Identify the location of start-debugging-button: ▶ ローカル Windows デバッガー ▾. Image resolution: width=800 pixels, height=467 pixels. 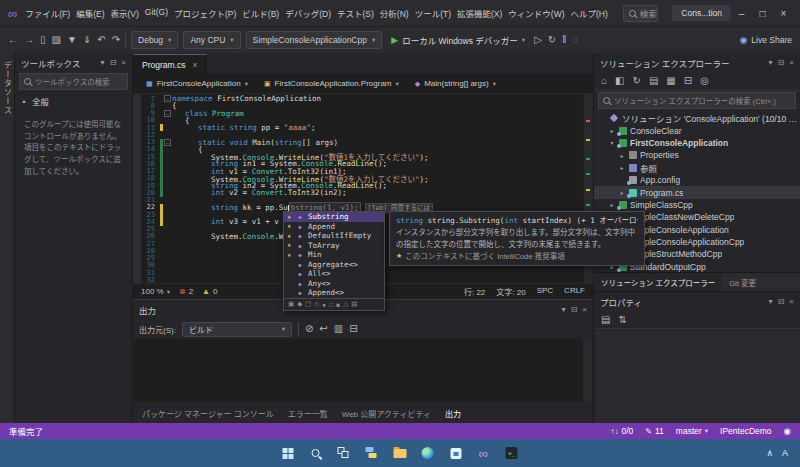
(458, 40).